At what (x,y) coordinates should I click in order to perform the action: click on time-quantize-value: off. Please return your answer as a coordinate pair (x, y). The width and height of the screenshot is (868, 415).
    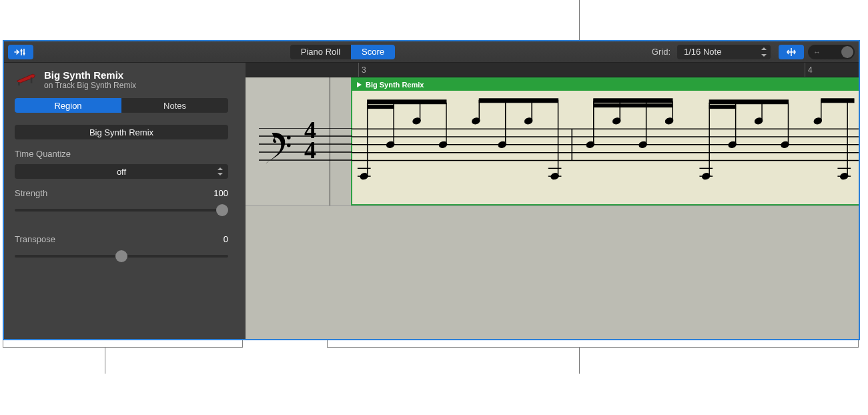
    Looking at the image, I should click on (121, 172).